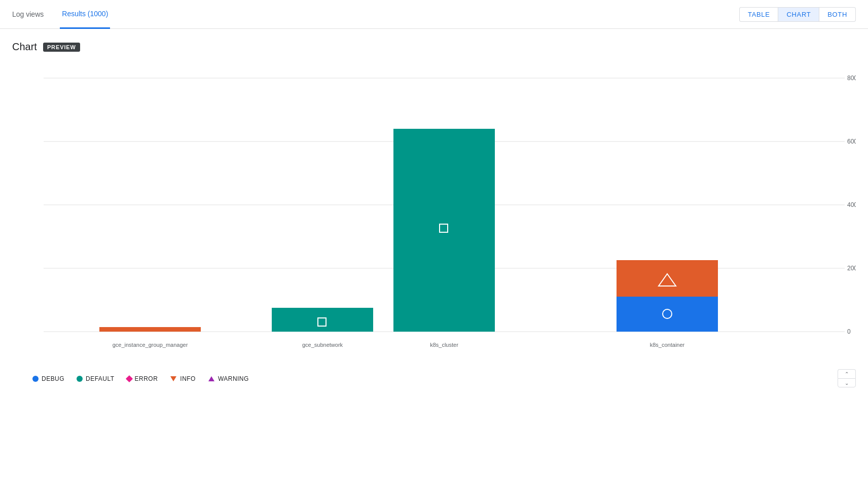 The image size is (868, 501). What do you see at coordinates (173, 379) in the screenshot?
I see `info-triangle-icon` at bounding box center [173, 379].